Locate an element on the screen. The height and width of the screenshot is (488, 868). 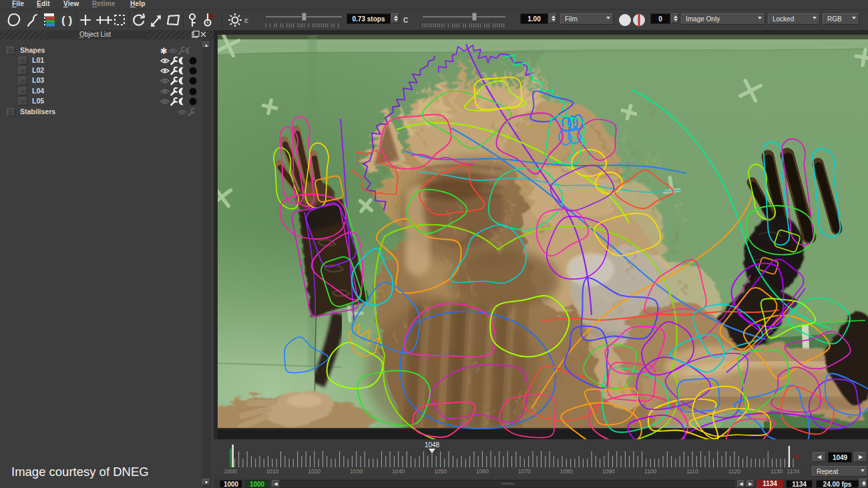
svg-text: 1050 is located at coordinates (441, 471).